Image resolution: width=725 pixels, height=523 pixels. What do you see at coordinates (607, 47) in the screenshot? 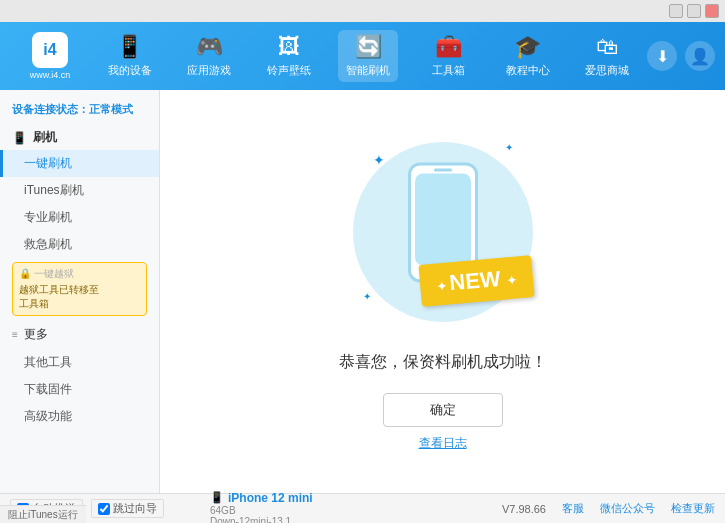
I see `mall-icon: 🛍` at bounding box center [607, 47].